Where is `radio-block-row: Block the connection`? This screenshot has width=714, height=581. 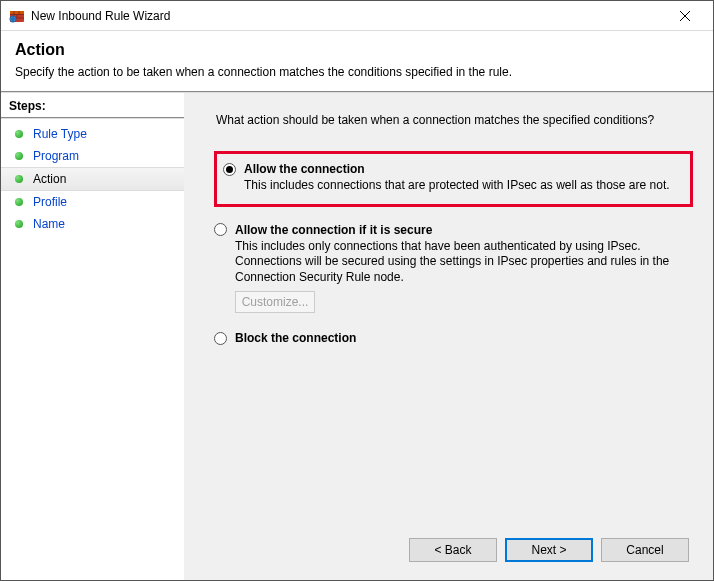 radio-block-row: Block the connection is located at coordinates (454, 338).